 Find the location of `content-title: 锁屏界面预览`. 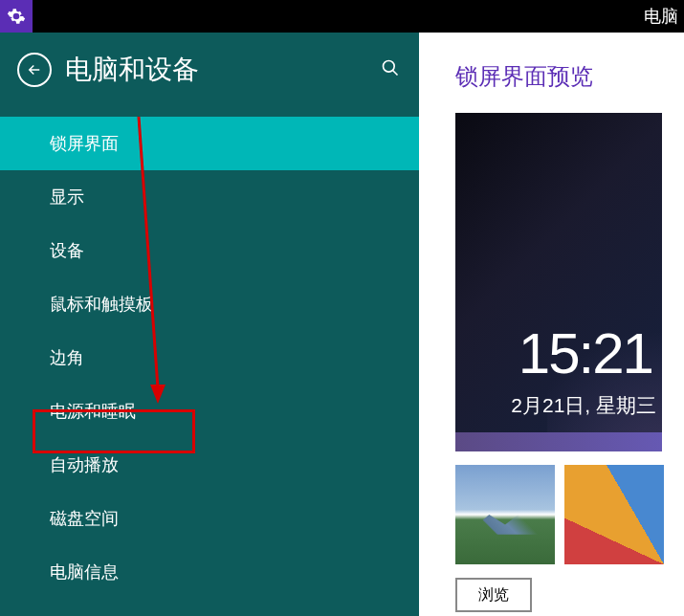

content-title: 锁屏界面预览 is located at coordinates (570, 77).